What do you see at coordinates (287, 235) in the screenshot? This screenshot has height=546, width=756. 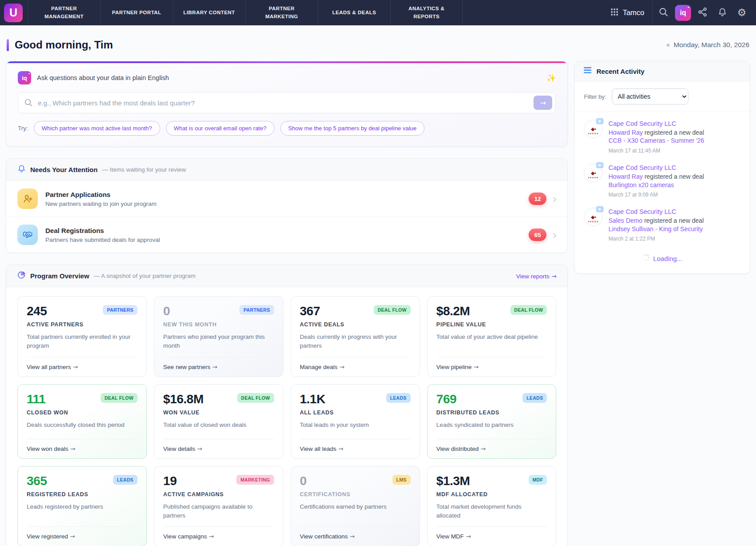 I see `attention-item-deal-registrations: Deal Registrations Partners have submitt…` at bounding box center [287, 235].